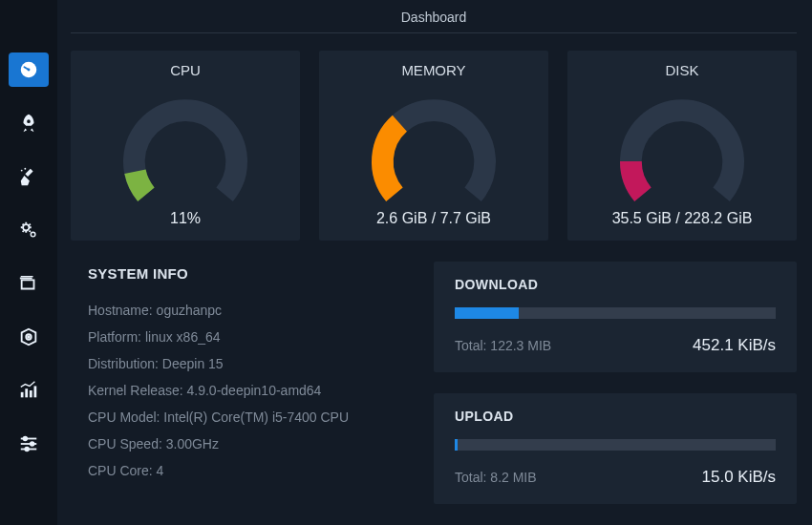 Image resolution: width=812 pixels, height=525 pixels. What do you see at coordinates (29, 70) in the screenshot?
I see `sidebar-item-dashboard` at bounding box center [29, 70].